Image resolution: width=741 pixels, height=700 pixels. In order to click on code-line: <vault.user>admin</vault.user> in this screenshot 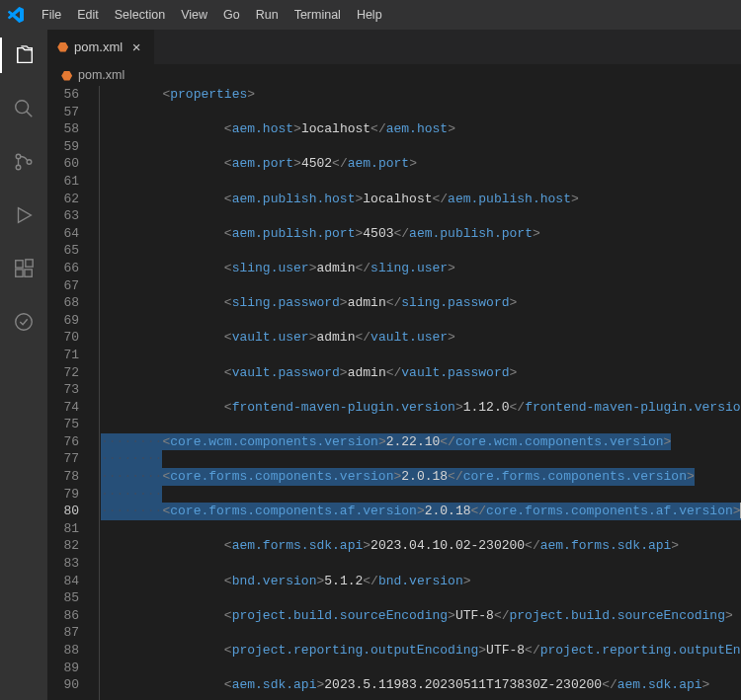, I will do `click(420, 338)`.